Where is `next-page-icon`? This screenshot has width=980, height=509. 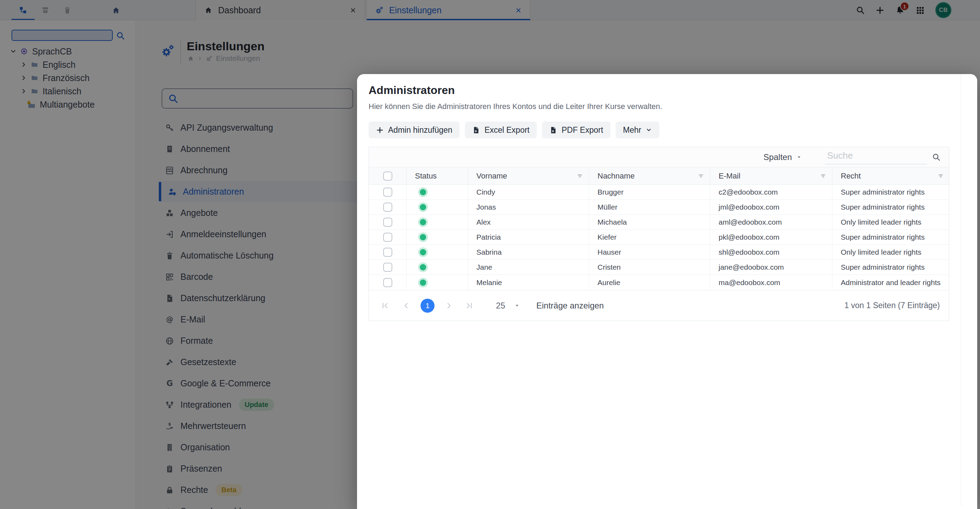
next-page-icon is located at coordinates (449, 306).